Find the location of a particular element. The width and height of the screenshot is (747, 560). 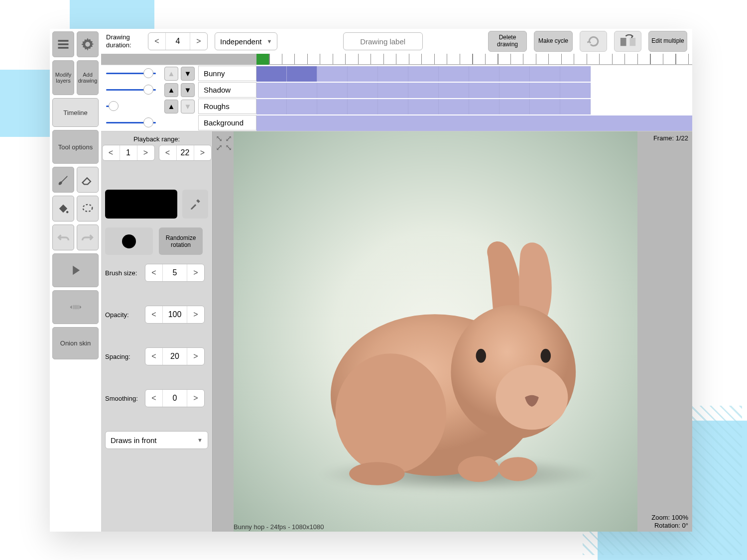

left-toolbar: Modify layers Add drawing Timeline Tool … is located at coordinates (76, 280).